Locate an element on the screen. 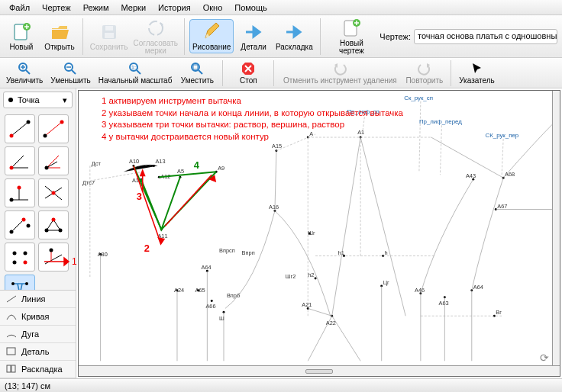 This screenshot has width=562, height=392. svg-text: Впрп is located at coordinates (249, 253).